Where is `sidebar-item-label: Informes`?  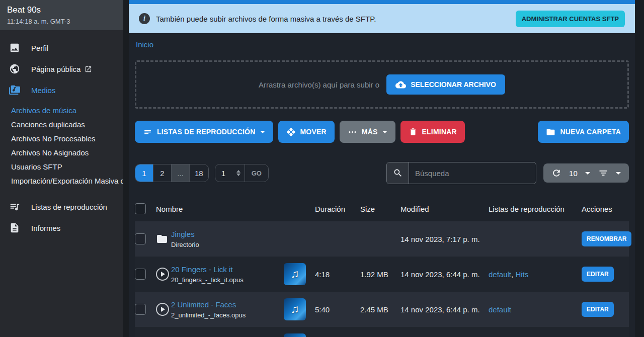 sidebar-item-label: Informes is located at coordinates (46, 228).